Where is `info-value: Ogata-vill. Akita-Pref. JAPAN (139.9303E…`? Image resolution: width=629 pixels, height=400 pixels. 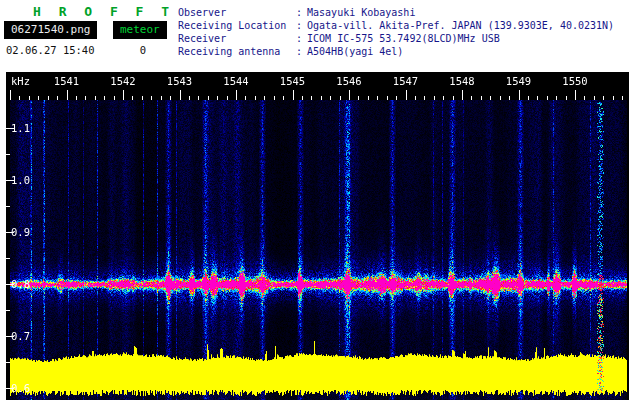
info-value: Ogata-vill. Akita-Pref. JAPAN (139.9303E… is located at coordinates (460, 26).